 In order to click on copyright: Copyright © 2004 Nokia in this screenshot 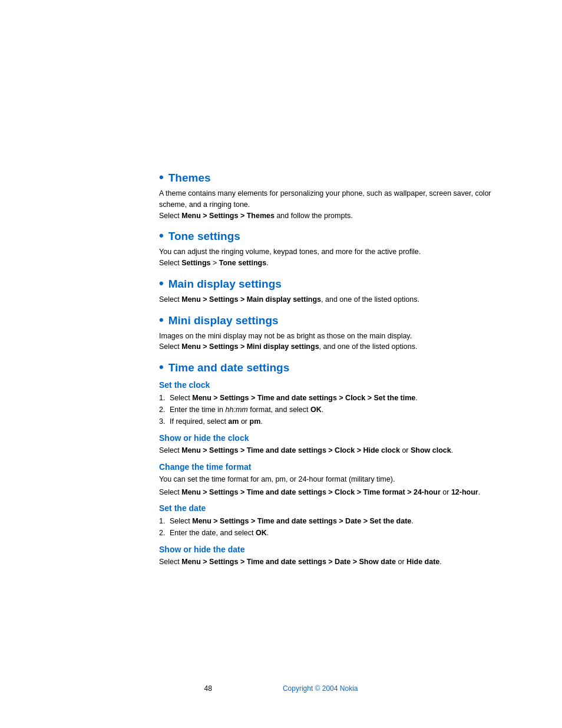, I will do `click(320, 689)`.